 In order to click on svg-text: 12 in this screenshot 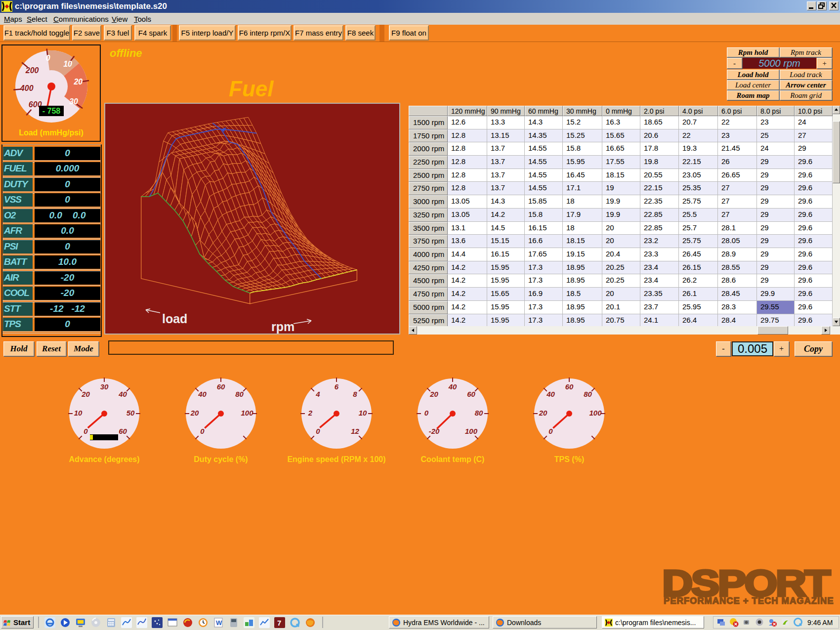, I will do `click(355, 431)`.